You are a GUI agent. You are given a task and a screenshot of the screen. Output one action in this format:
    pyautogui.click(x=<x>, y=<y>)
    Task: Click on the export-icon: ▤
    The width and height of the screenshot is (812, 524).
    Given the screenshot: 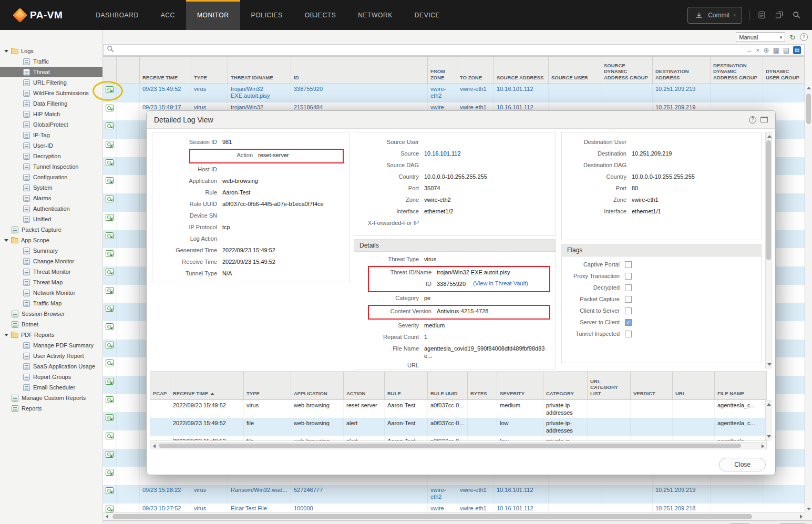 What is the action you would take?
    pyautogui.click(x=797, y=50)
    